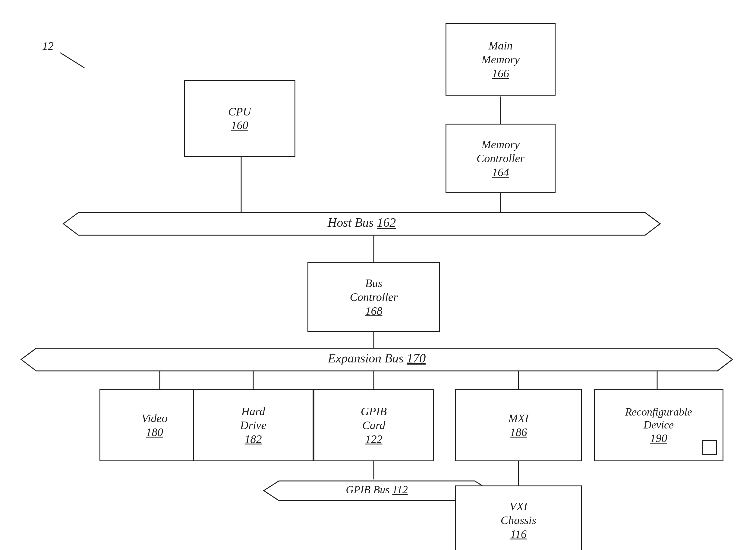 The width and height of the screenshot is (756, 550). What do you see at coordinates (374, 311) in the screenshot?
I see `bus-controller-num: 168` at bounding box center [374, 311].